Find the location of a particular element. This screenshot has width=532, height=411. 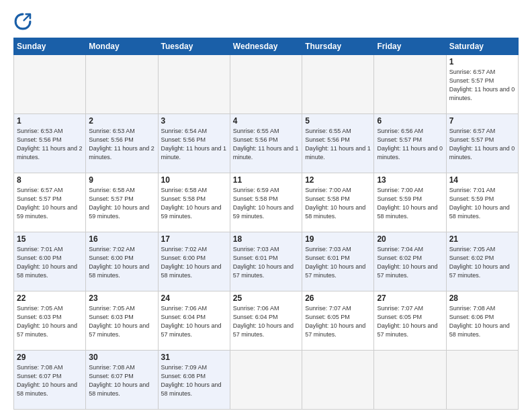

day-number: 24 is located at coordinates (194, 298).